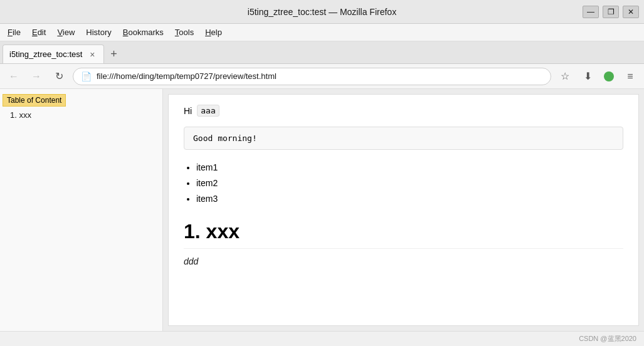 Image resolution: width=644 pixels, height=346 pixels. What do you see at coordinates (143, 33) in the screenshot?
I see `menu-bookmarks: Bookmarks` at bounding box center [143, 33].